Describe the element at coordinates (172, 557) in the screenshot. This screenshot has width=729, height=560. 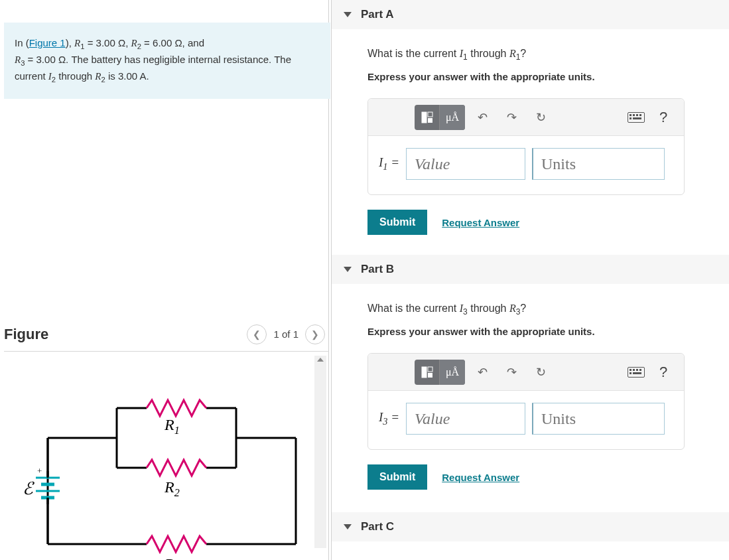
I see `svg-text: R3` at that location.